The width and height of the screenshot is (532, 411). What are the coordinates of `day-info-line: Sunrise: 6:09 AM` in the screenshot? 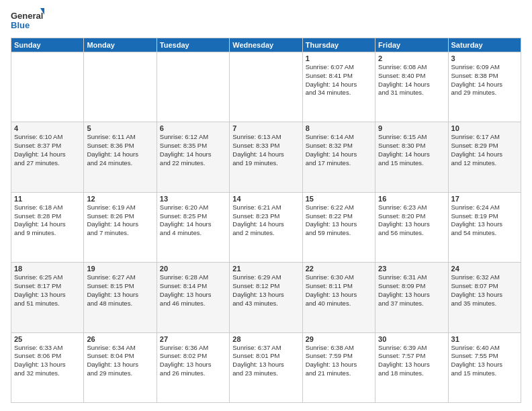 It's located at (485, 67).